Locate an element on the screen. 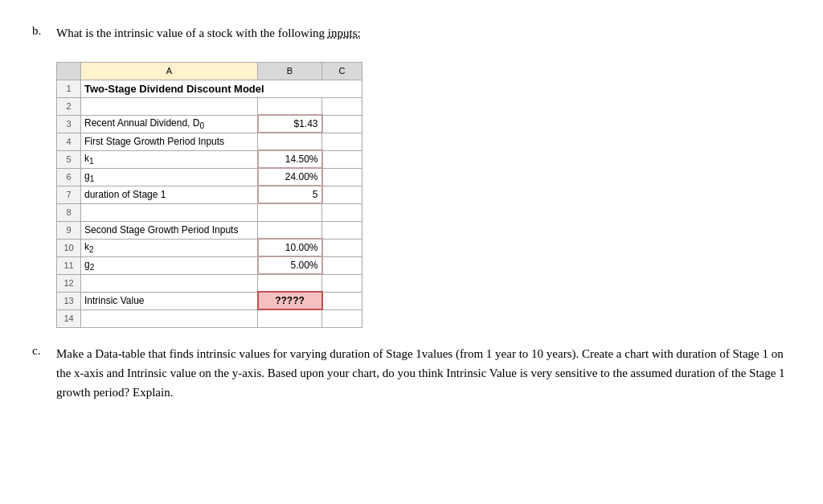  table-row: 13 Intrinsic Value ????? is located at coordinates (210, 301).